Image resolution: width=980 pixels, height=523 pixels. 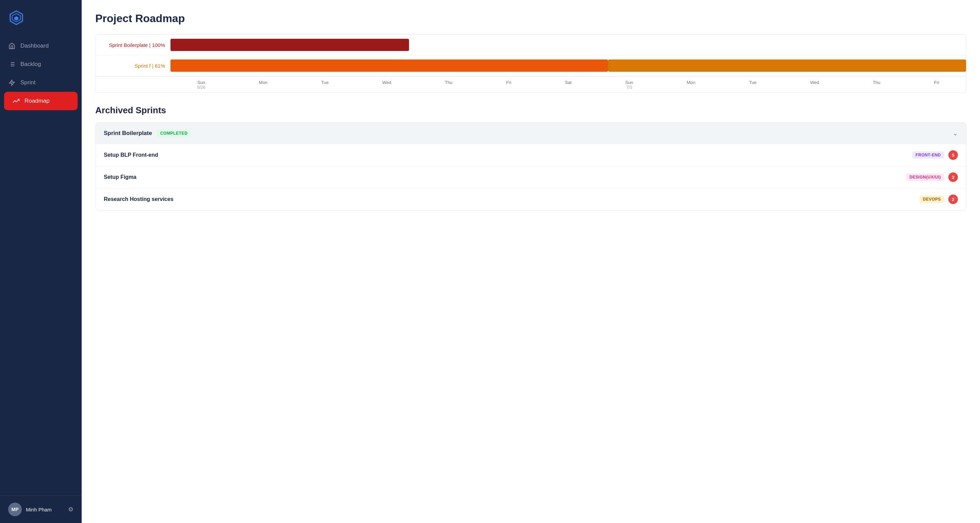 I want to click on completed-badge: COMPLETED, so click(x=174, y=133).